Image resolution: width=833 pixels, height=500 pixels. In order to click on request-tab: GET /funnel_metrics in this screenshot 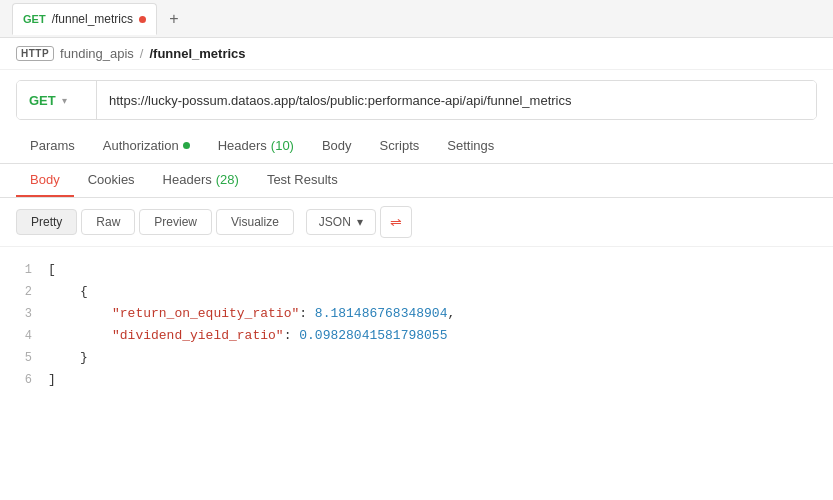, I will do `click(84, 19)`.